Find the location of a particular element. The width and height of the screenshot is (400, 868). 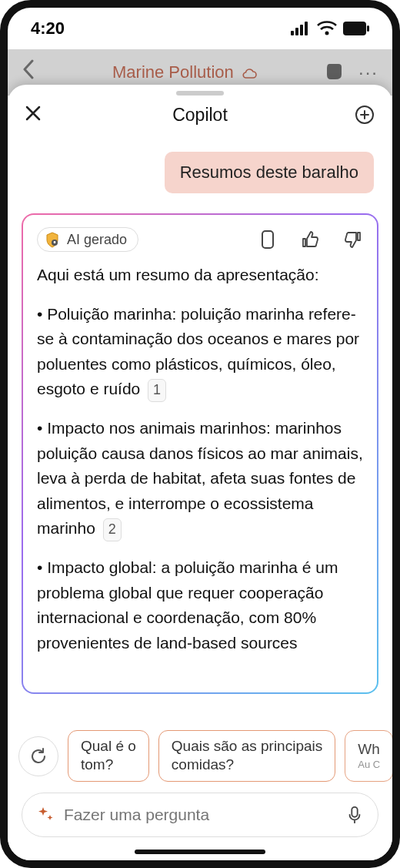

user-message-bubble: Resumos deste baralho is located at coordinates (269, 173).